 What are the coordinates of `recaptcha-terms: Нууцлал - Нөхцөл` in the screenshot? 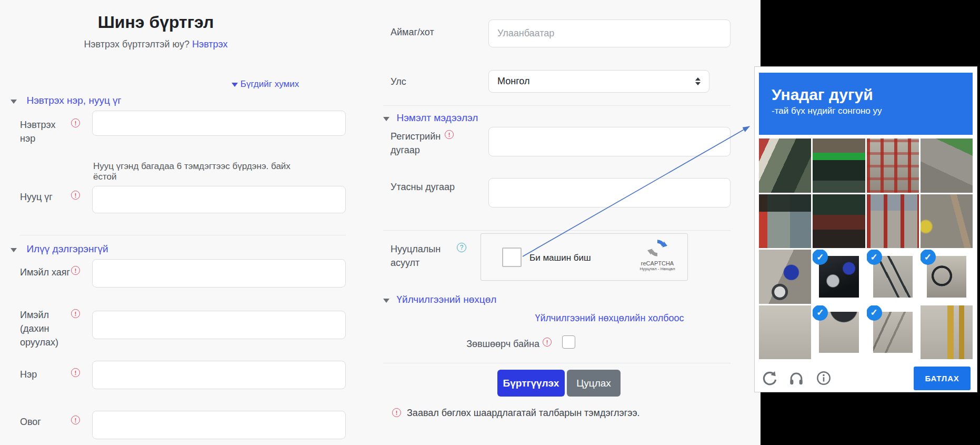 It's located at (657, 269).